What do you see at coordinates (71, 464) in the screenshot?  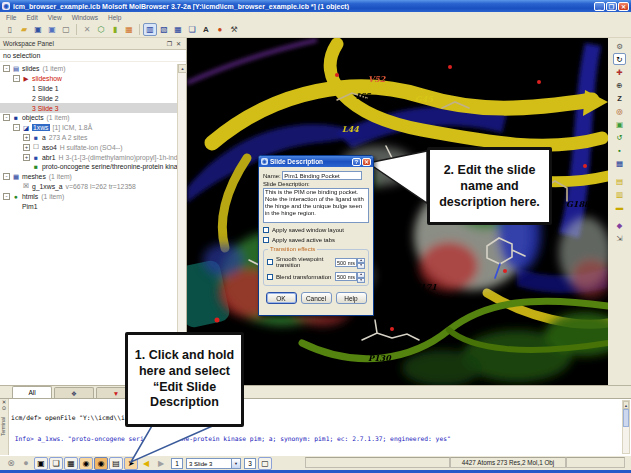 I see `make-slide-table-button: ▦` at bounding box center [71, 464].